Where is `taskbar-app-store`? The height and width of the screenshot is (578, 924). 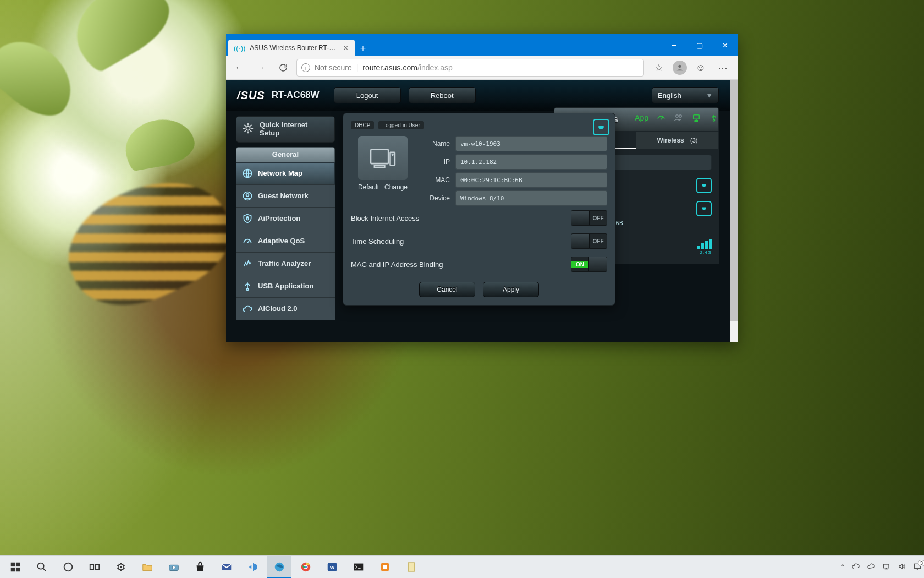 taskbar-app-store is located at coordinates (200, 567).